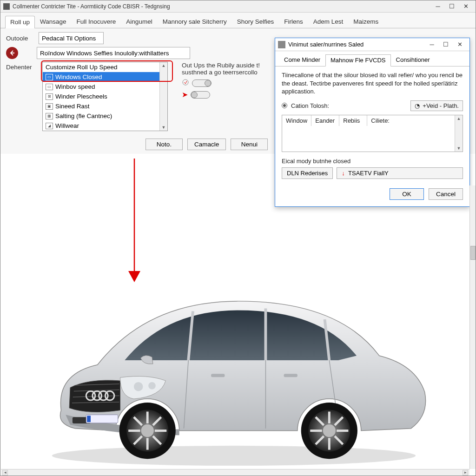 The height and width of the screenshot is (476, 476). Describe the element at coordinates (452, 7) in the screenshot. I see `maximize-button: ☐` at that location.